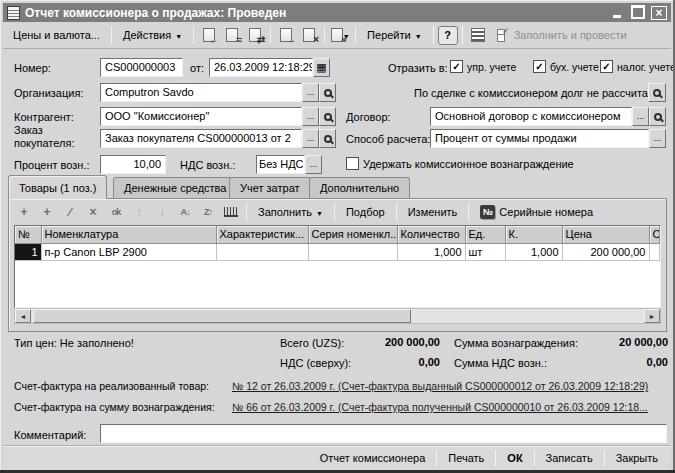 This screenshot has height=473, width=675. What do you see at coordinates (488, 212) in the screenshot?
I see `serial-number-icon: №` at bounding box center [488, 212].